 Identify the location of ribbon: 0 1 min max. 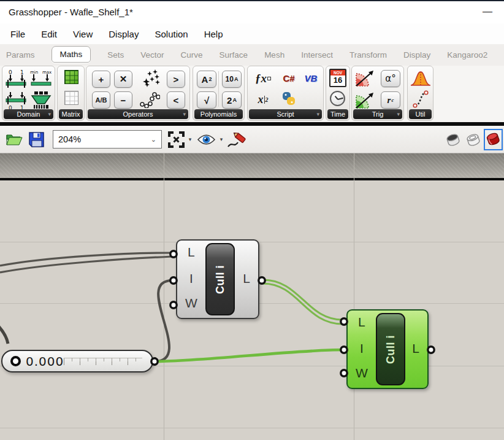
(252, 94).